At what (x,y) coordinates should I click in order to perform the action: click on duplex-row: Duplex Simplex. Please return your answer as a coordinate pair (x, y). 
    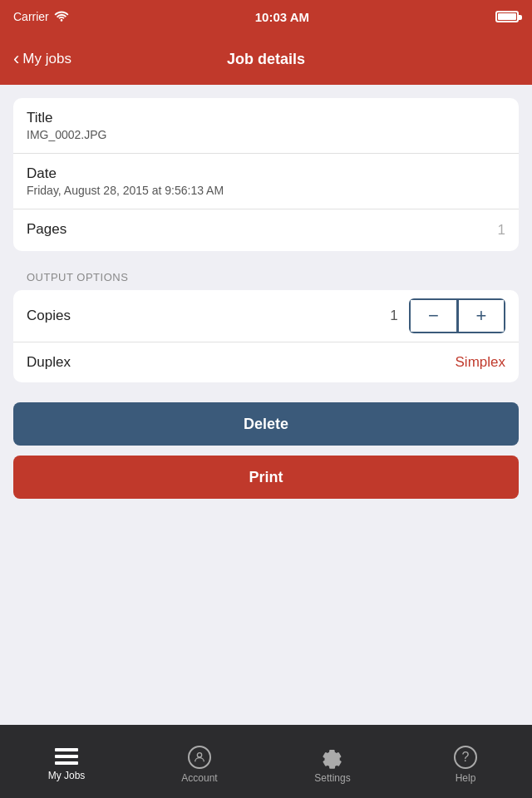
    Looking at the image, I should click on (266, 362).